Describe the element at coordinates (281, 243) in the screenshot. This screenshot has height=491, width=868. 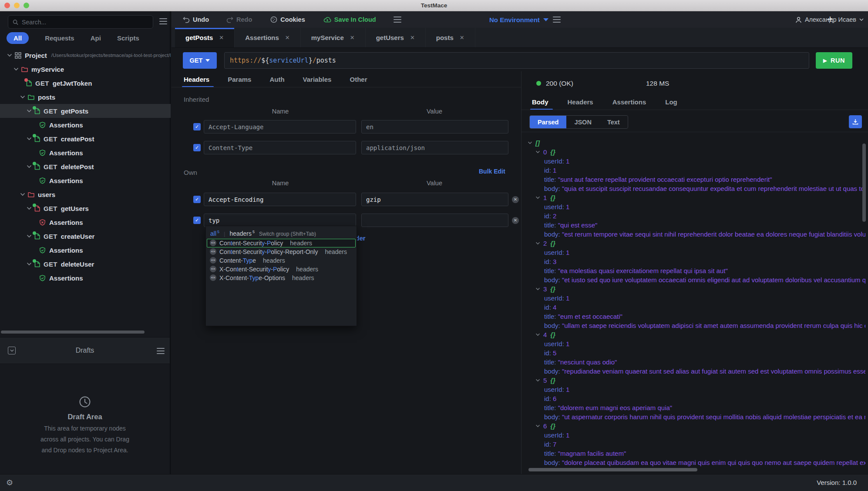
I see `autocomplete-item: «»Content-Security-Policyheaders` at that location.